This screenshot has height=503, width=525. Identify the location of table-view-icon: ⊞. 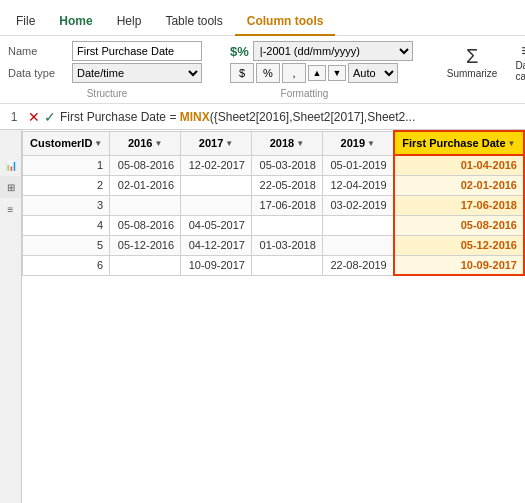
(10, 187).